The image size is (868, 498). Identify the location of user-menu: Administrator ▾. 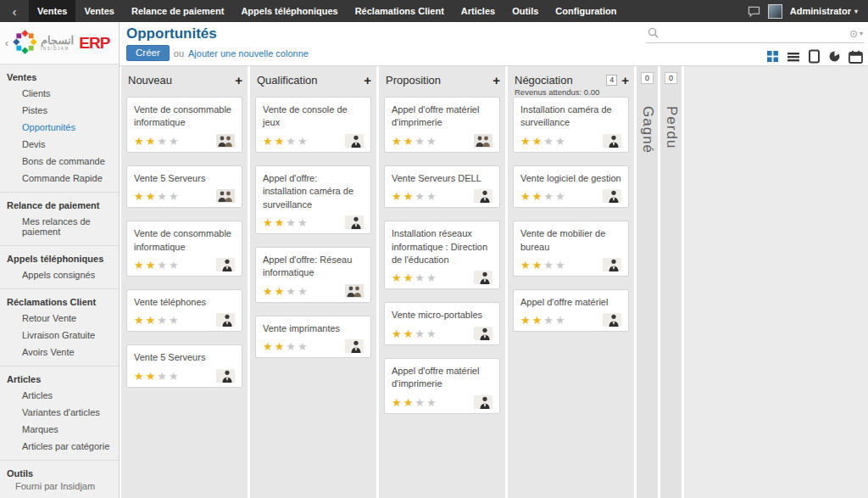
(824, 11).